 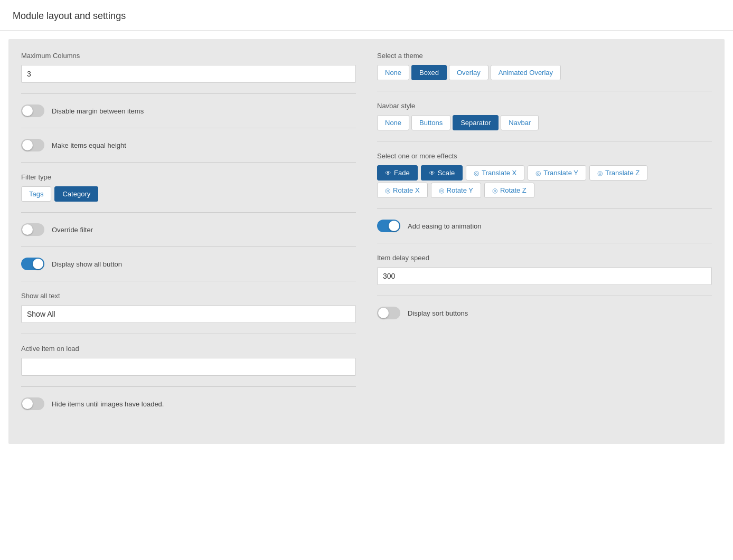 What do you see at coordinates (544, 231) in the screenshot?
I see `add-easing-section: Add easing to animation` at bounding box center [544, 231].